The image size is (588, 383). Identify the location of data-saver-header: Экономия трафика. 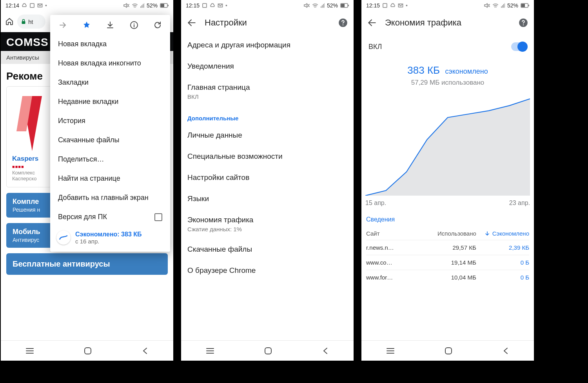
(448, 23).